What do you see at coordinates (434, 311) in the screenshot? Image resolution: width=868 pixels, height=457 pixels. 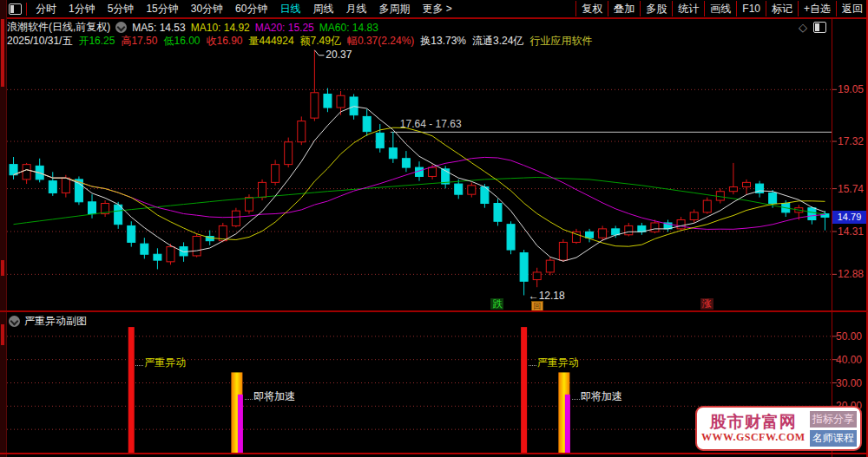 I see `panel-separator-line` at bounding box center [434, 311].